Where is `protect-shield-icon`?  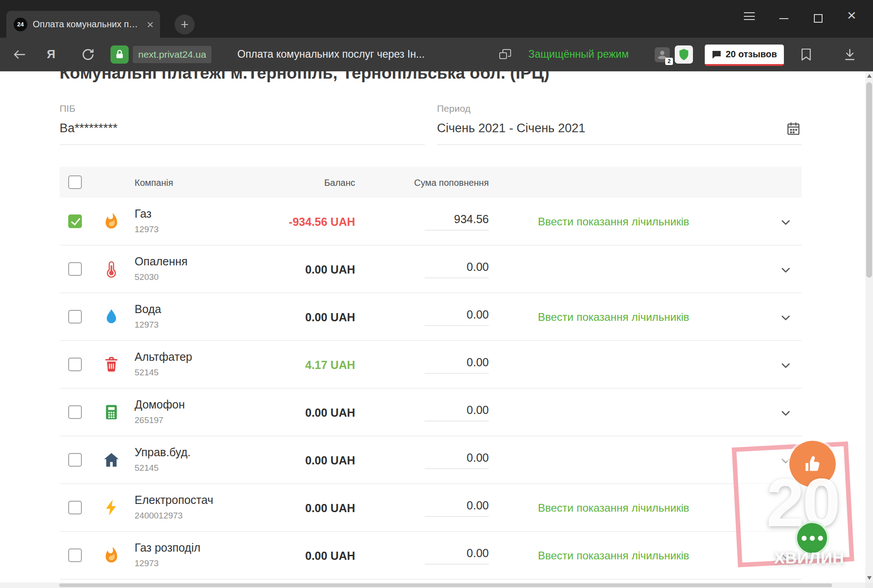
protect-shield-icon is located at coordinates (684, 55).